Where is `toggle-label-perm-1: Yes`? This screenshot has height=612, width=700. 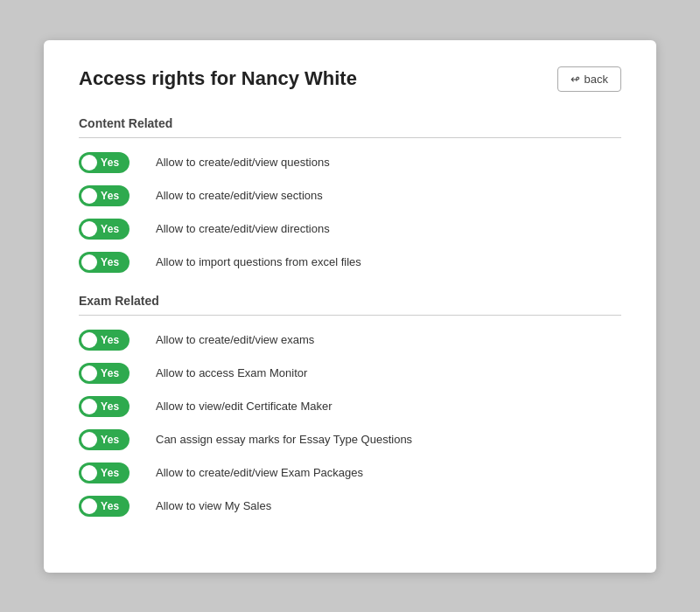
toggle-label-perm-1: Yes is located at coordinates (110, 163).